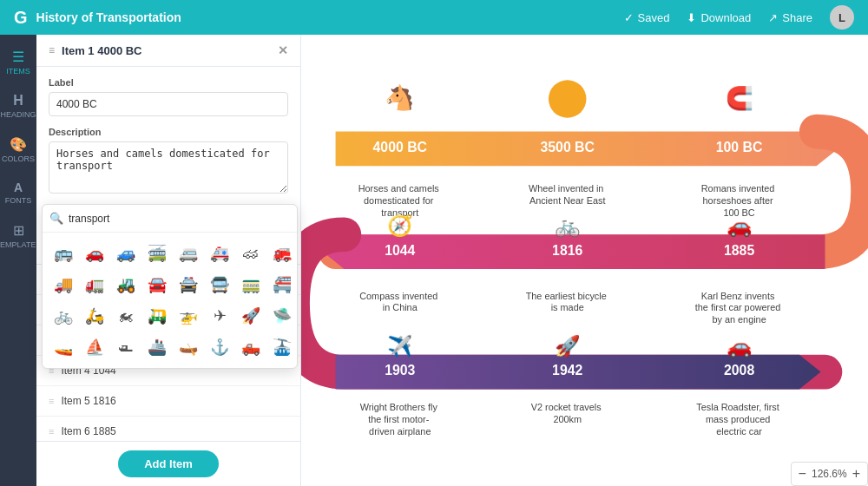 The width and height of the screenshot is (868, 486). Describe the element at coordinates (567, 148) in the screenshot. I see `svg-text: 3500 BC` at that location.